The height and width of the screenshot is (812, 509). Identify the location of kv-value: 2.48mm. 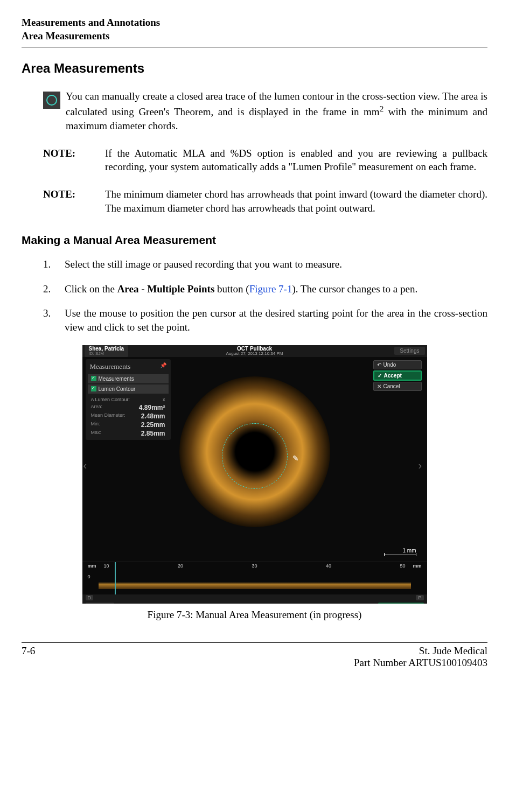
(153, 416).